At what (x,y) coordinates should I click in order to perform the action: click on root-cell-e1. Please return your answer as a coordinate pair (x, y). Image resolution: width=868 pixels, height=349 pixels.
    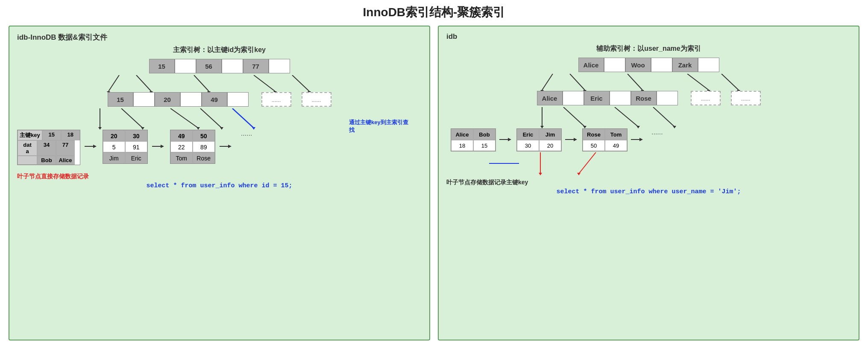
    Looking at the image, I should click on (185, 66).